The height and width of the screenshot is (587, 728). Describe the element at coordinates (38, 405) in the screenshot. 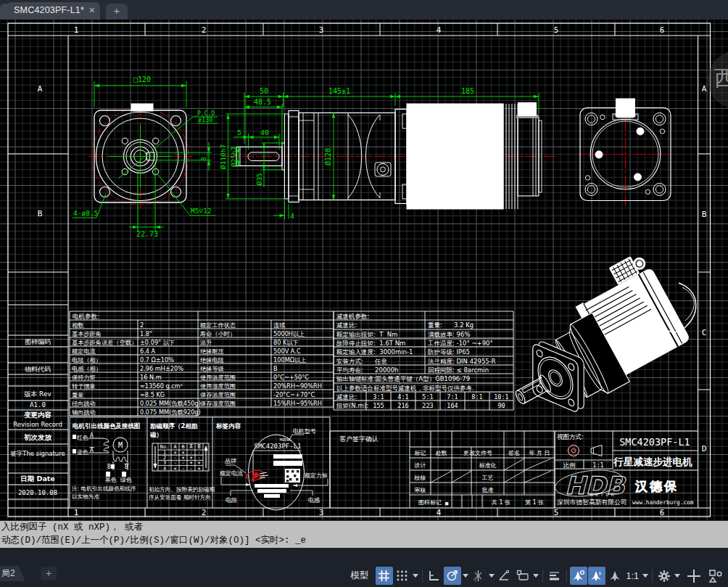

I see `version-value: A1.0` at that location.